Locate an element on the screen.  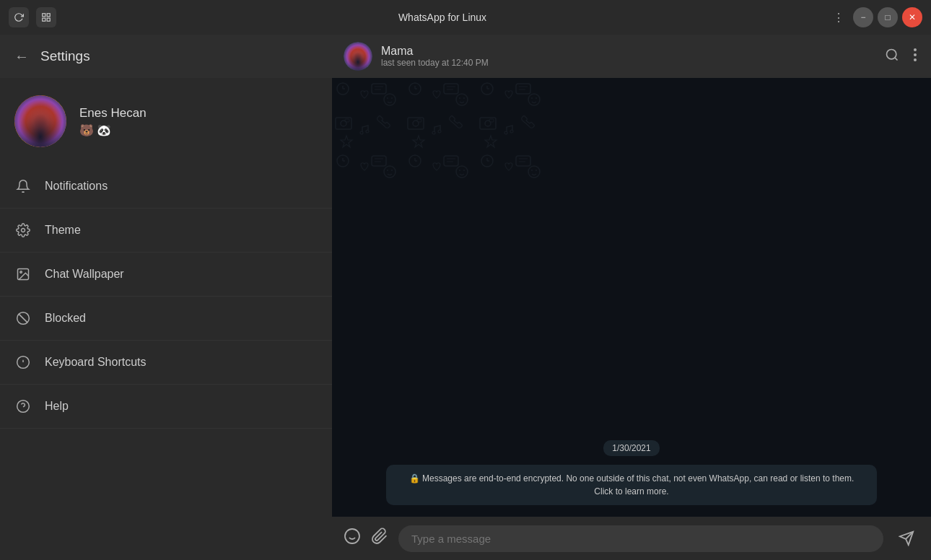
help-icon is located at coordinates (23, 406).